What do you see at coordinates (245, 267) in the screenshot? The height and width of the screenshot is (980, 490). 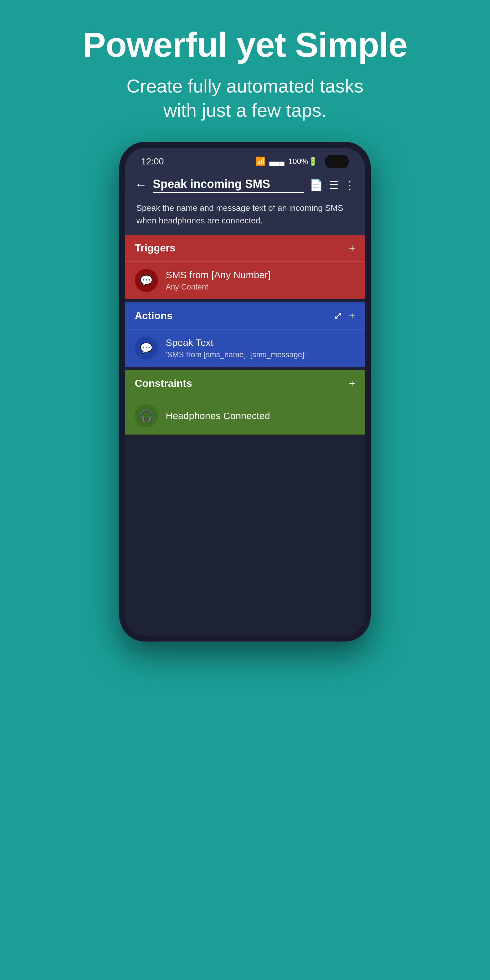 I see `triggers-section: Triggers + 💬 SMS from [Any Number] Any C…` at bounding box center [245, 267].